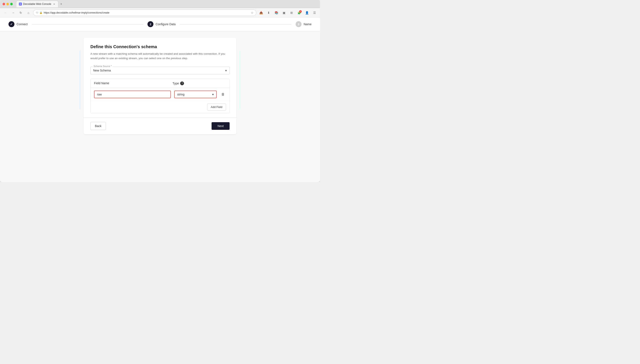 This screenshot has height=364, width=640. What do you see at coordinates (223, 94) in the screenshot?
I see `delete-icon: 🗑` at bounding box center [223, 94].